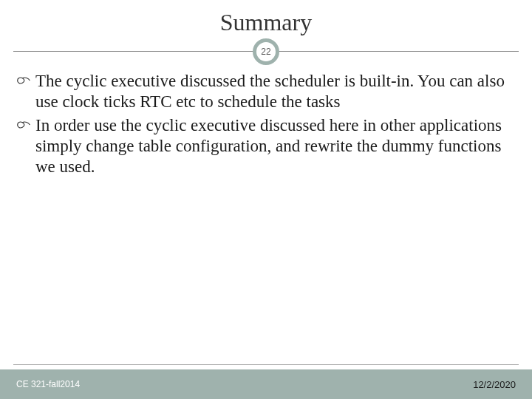 This screenshot has width=532, height=399. Describe the element at coordinates (270, 92) in the screenshot. I see `bullet-text: The cyclic executive discussed the sched…` at that location.